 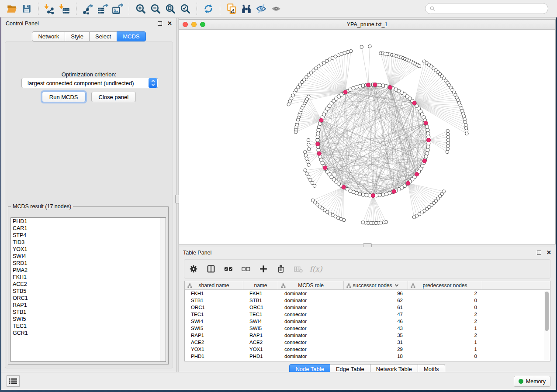 What do you see at coordinates (311, 285) in the screenshot?
I see `column-header-MCDS-role: MCDS role` at bounding box center [311, 285].